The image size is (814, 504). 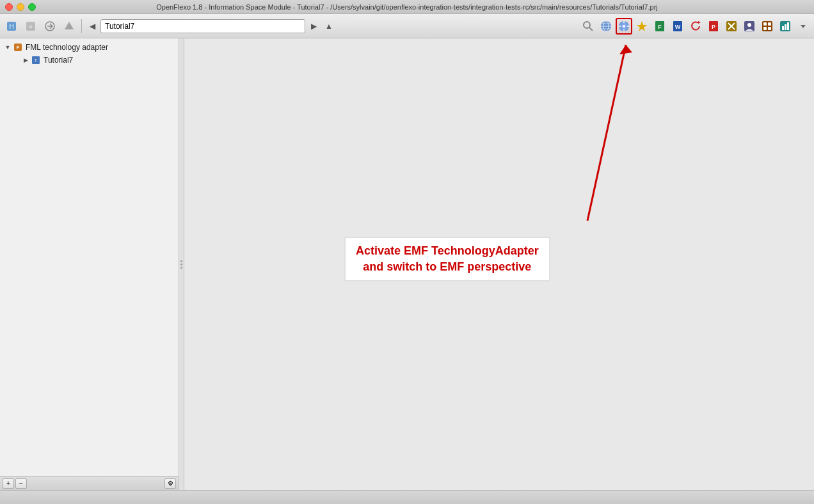 I want to click on nav-up-button: ▲, so click(x=329, y=26).